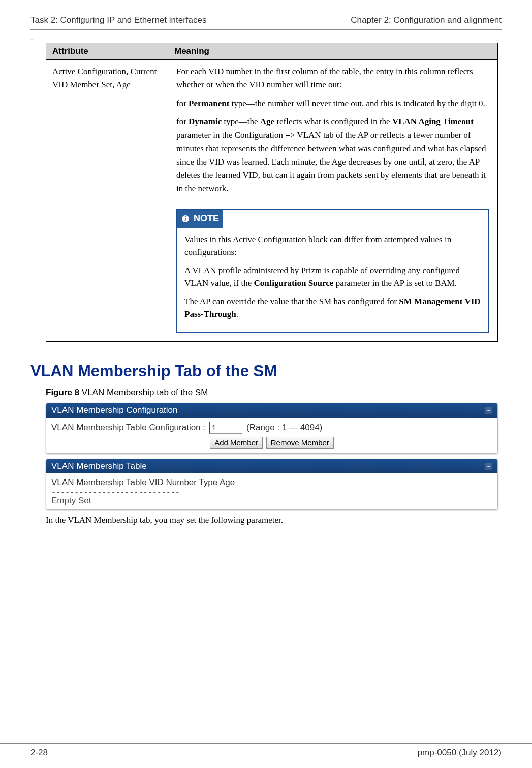  I want to click on footer-right: pmp-0050 (July 2012), so click(459, 753).